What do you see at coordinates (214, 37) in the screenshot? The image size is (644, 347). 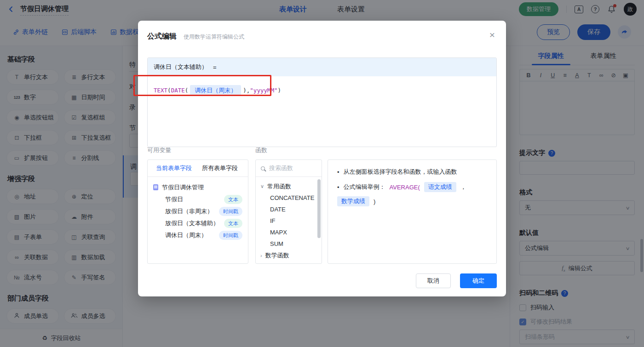 I see `modal-subtitle: 使用数学运算符编辑公式` at bounding box center [214, 37].